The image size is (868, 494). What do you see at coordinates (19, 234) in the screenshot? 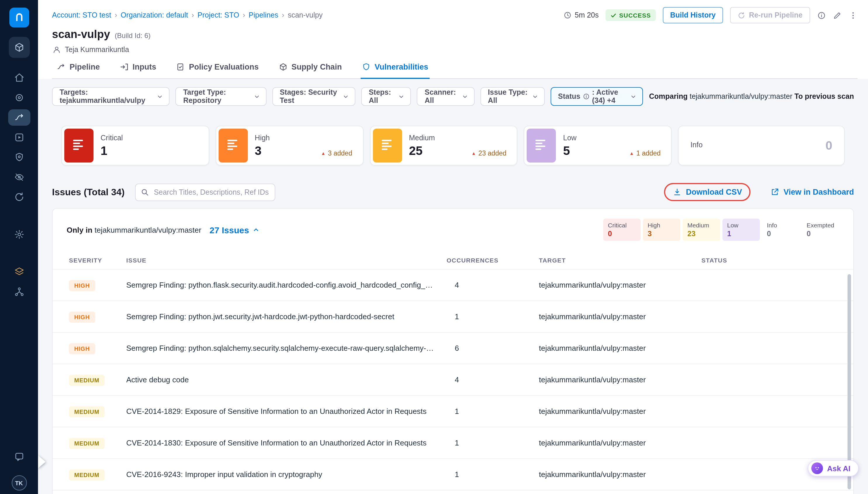
I see `settings-gear-icon` at bounding box center [19, 234].